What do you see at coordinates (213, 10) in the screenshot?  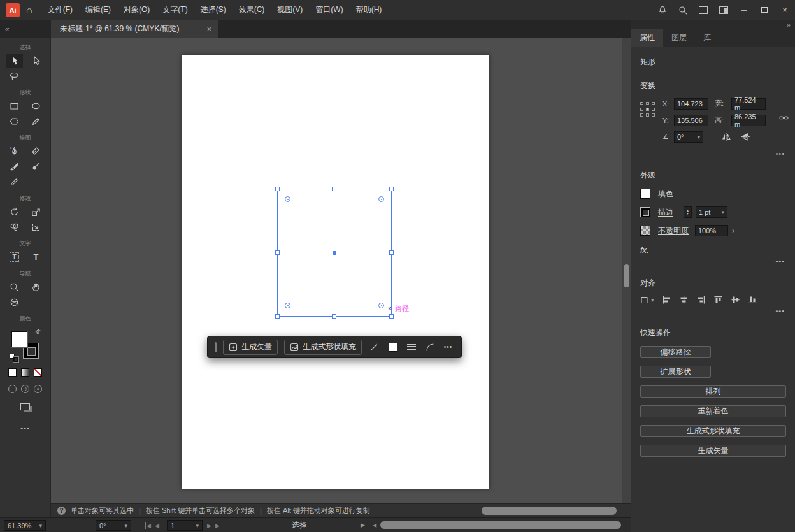 I see `menu-select: 选择(S)` at bounding box center [213, 10].